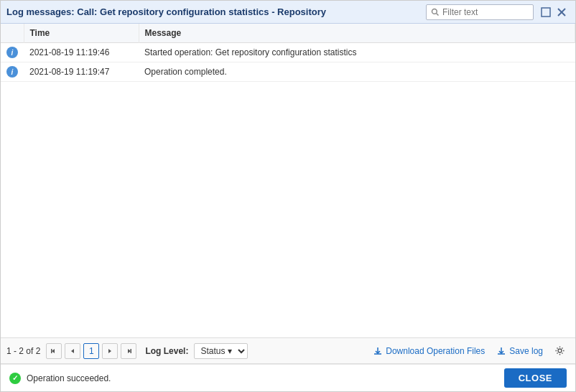 This screenshot has width=576, height=392. Describe the element at coordinates (501, 351) in the screenshot. I see `save-log-icon` at that location.